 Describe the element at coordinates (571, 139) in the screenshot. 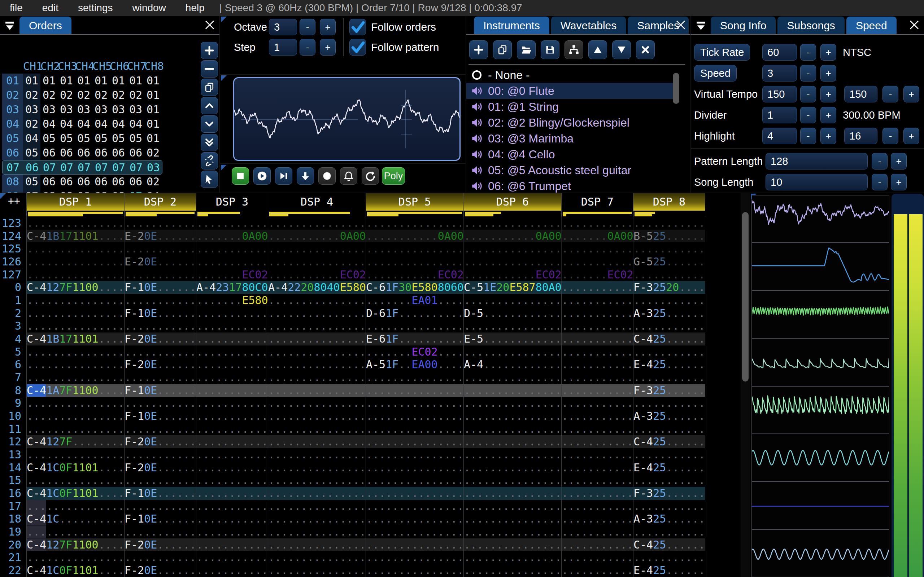

I see `instrument-item-4: 03: @3 Marimba` at that location.